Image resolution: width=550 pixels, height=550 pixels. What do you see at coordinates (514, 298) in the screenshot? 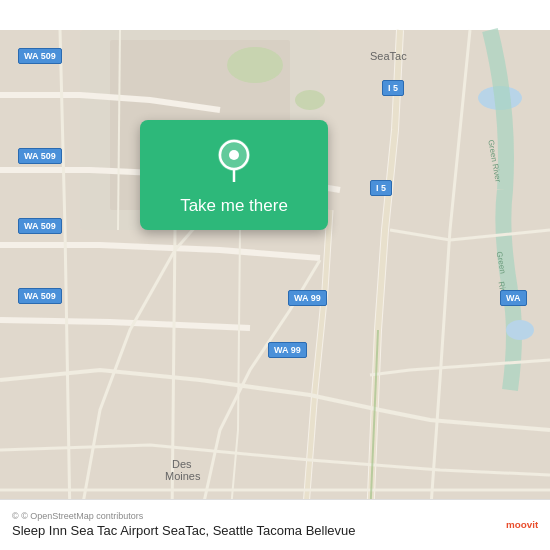
I see `road-badge-wa-right: WA` at bounding box center [514, 298].